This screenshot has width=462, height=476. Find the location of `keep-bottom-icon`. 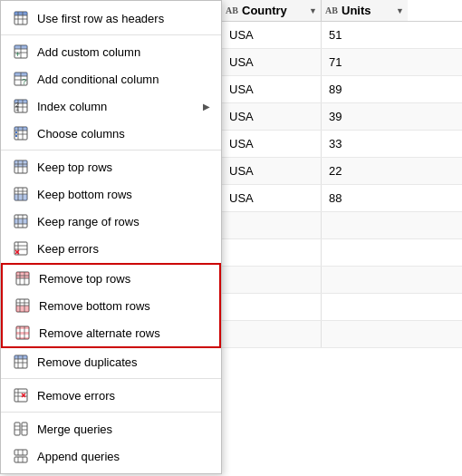

keep-bottom-icon is located at coordinates (21, 194).